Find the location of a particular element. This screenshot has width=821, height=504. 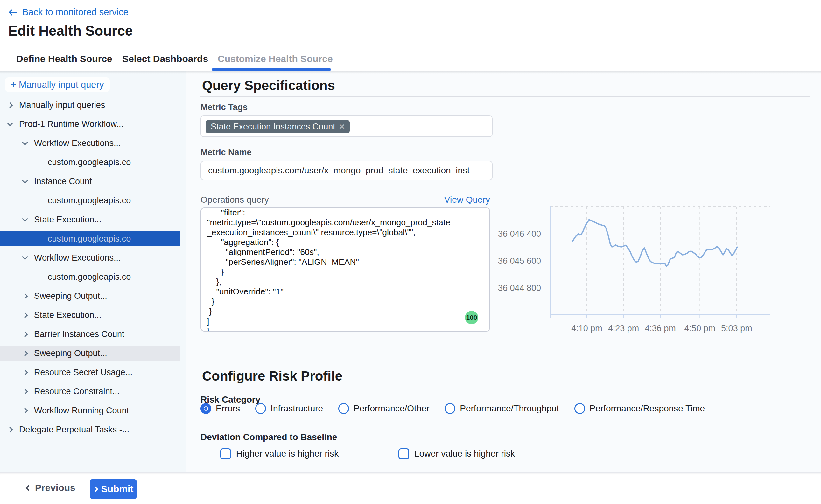

checkbox-label: Higher value is higher risk is located at coordinates (287, 454).